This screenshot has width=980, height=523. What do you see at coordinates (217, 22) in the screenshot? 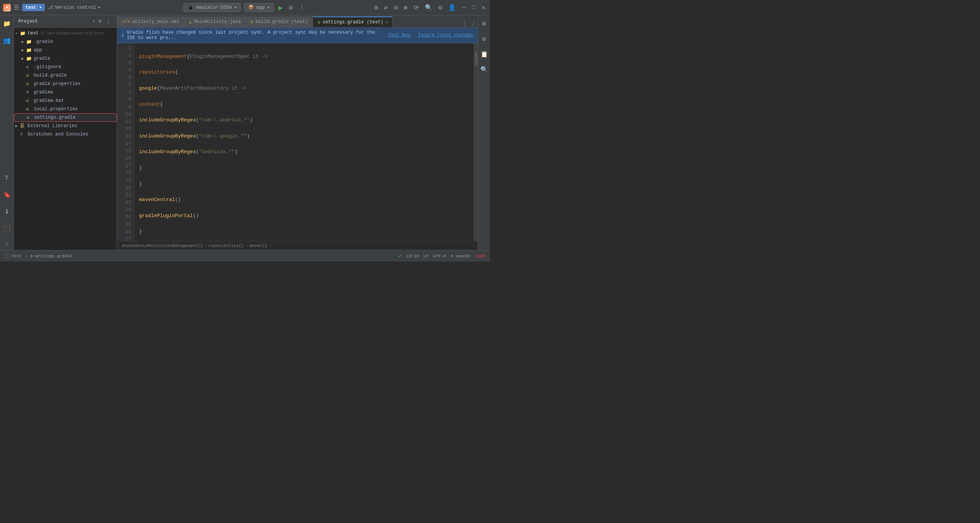
I see `tab-label-main-activity: MainActivity.java` at bounding box center [217, 22].